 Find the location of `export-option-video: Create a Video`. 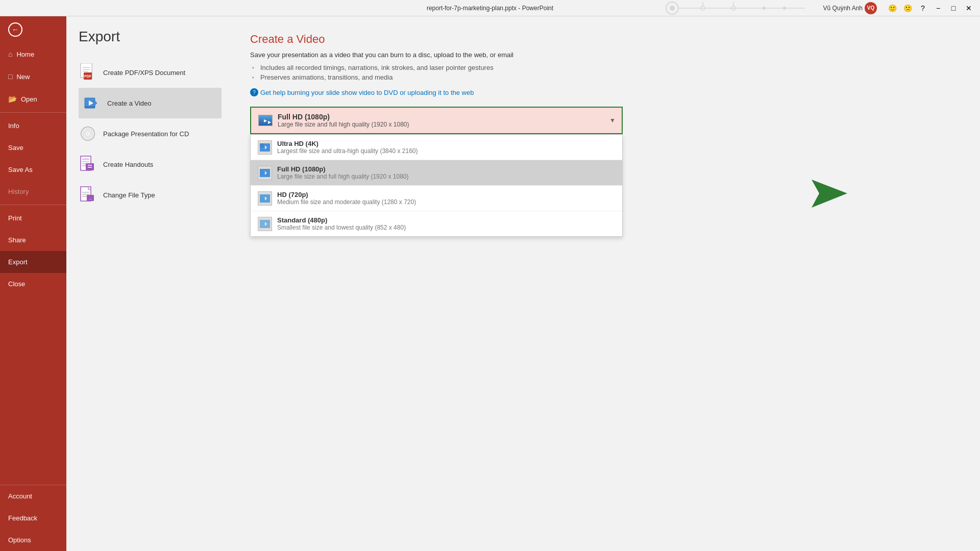

export-option-video: Create a Video is located at coordinates (150, 103).